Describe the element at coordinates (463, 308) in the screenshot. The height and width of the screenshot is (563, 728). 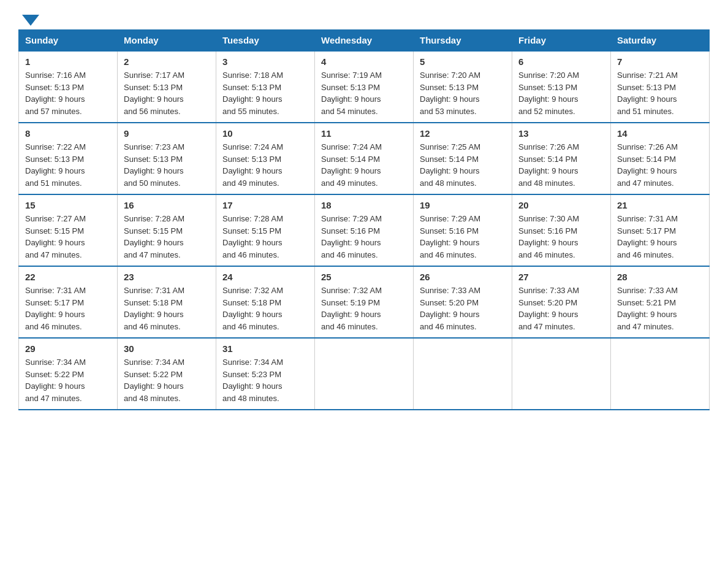
I see `day-info: Sunrise: 7:33 AMSunset: 5:20 PMDaylight:…` at that location.